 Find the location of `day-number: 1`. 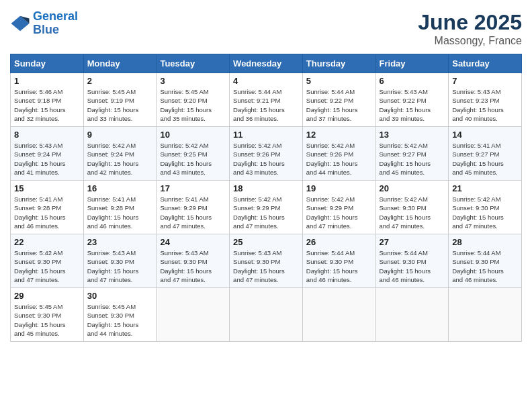

day-number: 1 is located at coordinates (47, 81).